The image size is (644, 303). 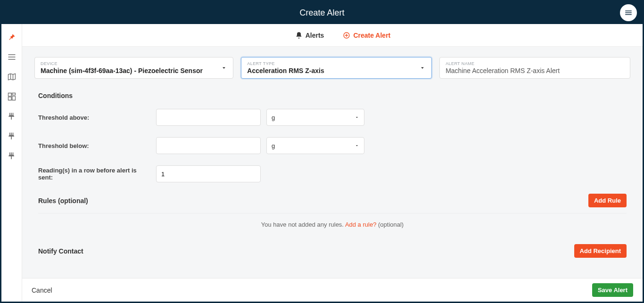 I want to click on threshold-below-unit-select: g, so click(x=315, y=146).